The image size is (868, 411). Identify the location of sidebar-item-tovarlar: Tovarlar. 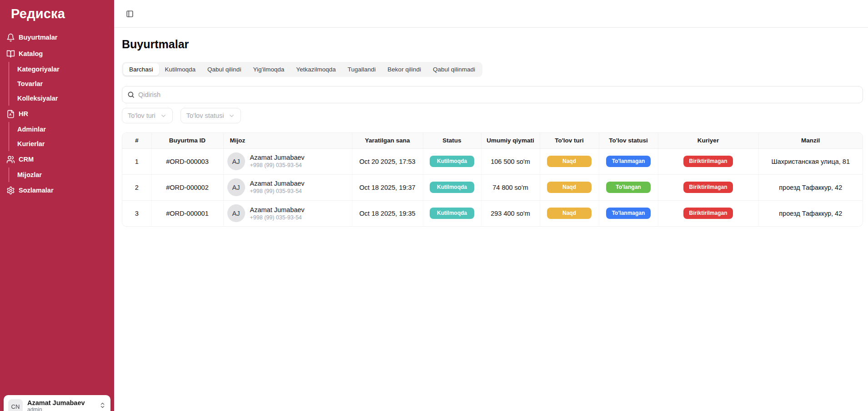
(65, 84).